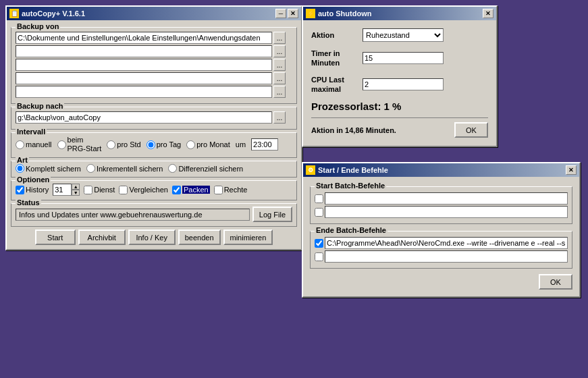 The height and width of the screenshot is (378, 588). I want to click on history-label: History, so click(37, 190).